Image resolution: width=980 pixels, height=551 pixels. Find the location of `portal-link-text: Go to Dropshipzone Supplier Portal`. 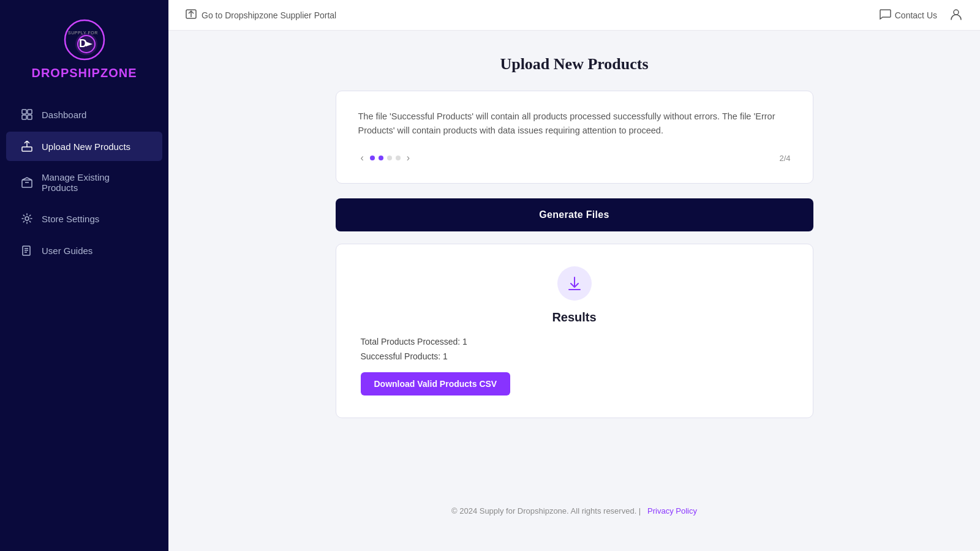

portal-link-text: Go to Dropshipzone Supplier Portal is located at coordinates (269, 15).